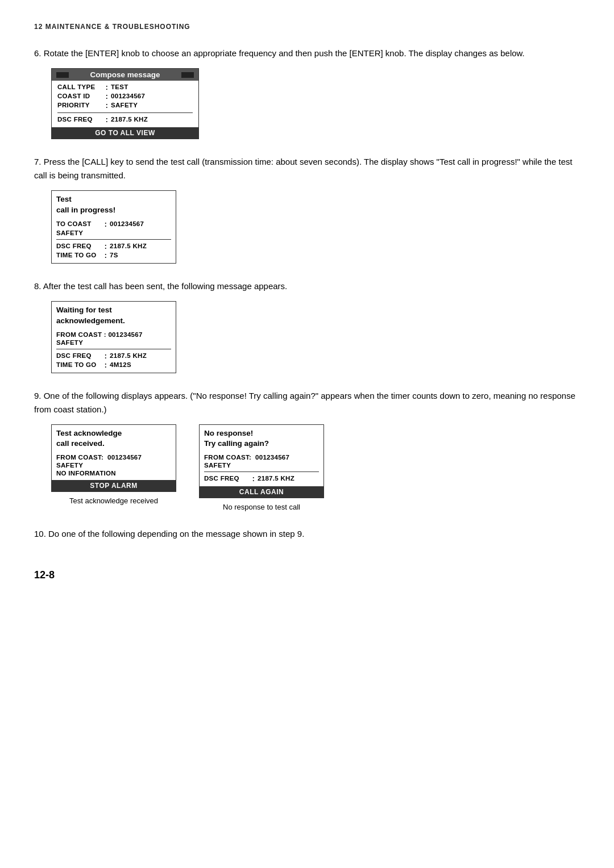 This screenshot has width=614, height=868. What do you see at coordinates (114, 350) in the screenshot?
I see `waiting-body: FROM COAST : 001234567 SAFETY DSC FREQ :…` at bounding box center [114, 350].